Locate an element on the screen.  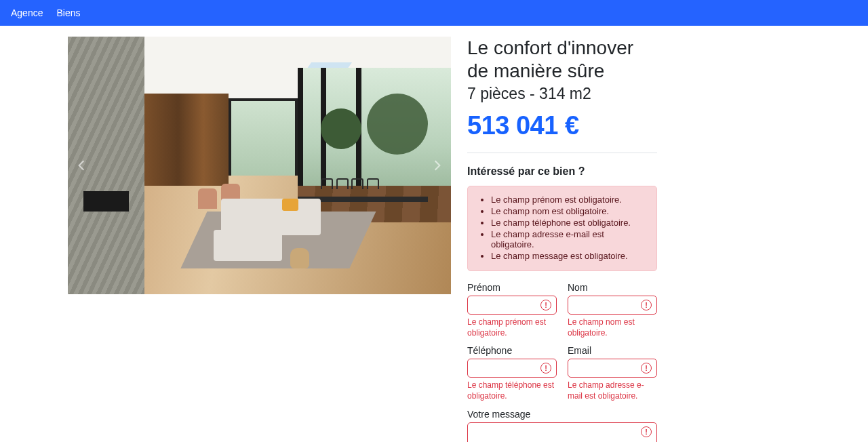
divider is located at coordinates (562, 153).